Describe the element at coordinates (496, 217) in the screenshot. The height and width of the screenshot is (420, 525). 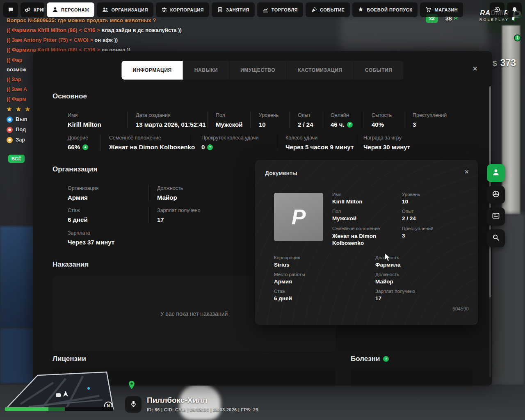
I see `id-card-icon` at that location.